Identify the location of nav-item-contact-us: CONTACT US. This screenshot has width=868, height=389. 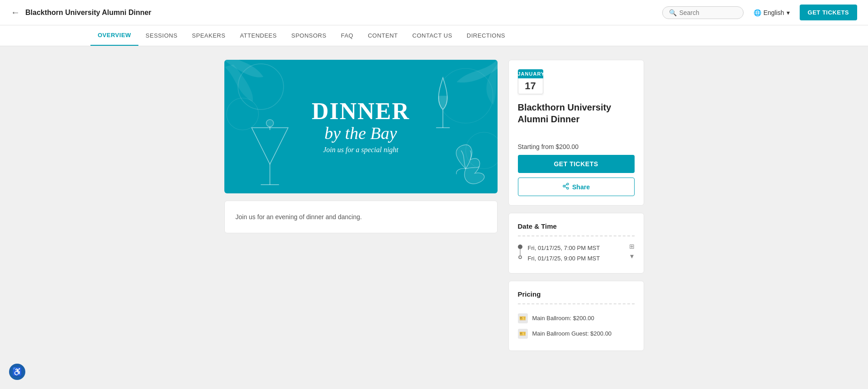
(432, 35).